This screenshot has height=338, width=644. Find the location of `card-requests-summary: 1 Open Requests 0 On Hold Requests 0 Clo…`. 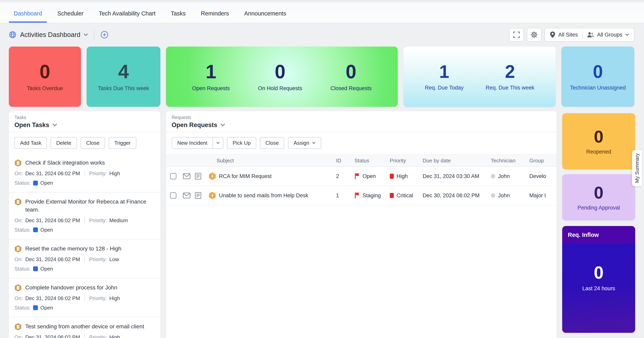

card-requests-summary: 1 Open Requests 0 On Hold Requests 0 Clo… is located at coordinates (282, 77).